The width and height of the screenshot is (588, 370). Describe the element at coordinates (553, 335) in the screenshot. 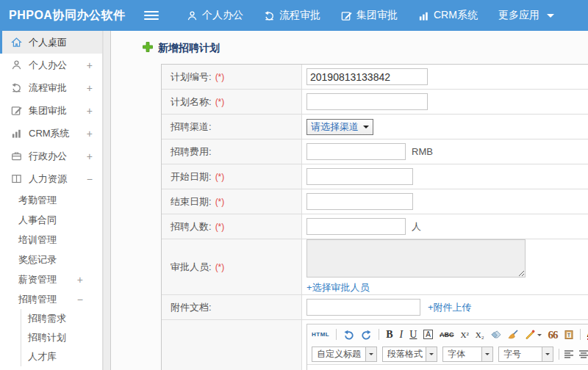

I see `blockquote-button: 66` at that location.